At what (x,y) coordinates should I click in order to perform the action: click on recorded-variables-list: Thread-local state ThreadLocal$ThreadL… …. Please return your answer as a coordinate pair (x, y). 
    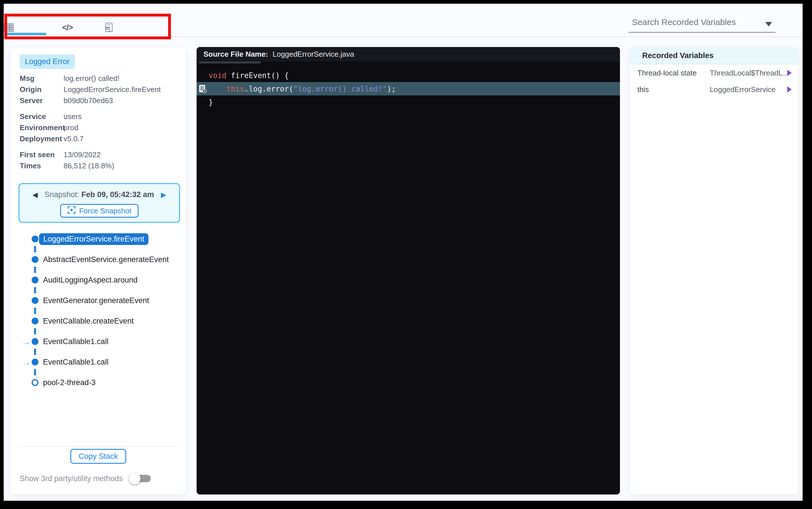
    Looking at the image, I should click on (714, 81).